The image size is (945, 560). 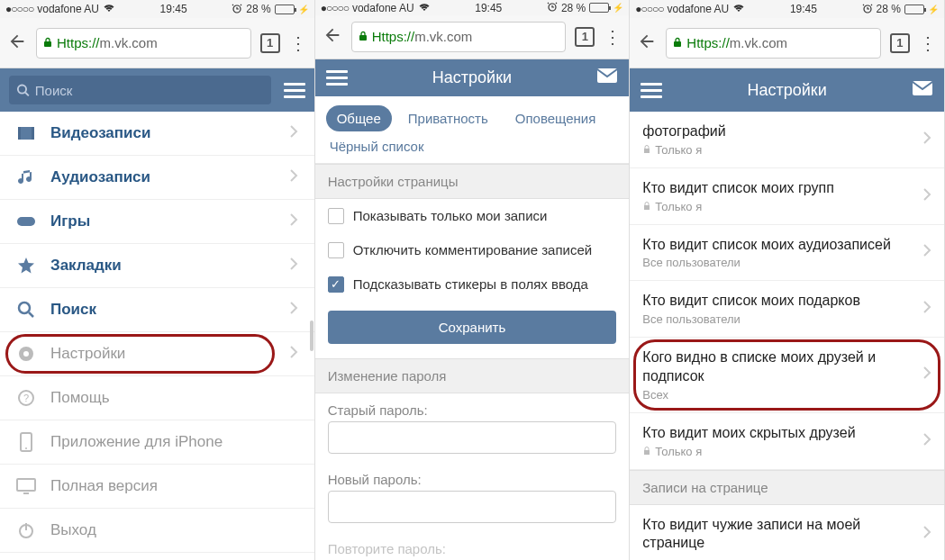 I want to click on lock-icon, so click(x=48, y=43).